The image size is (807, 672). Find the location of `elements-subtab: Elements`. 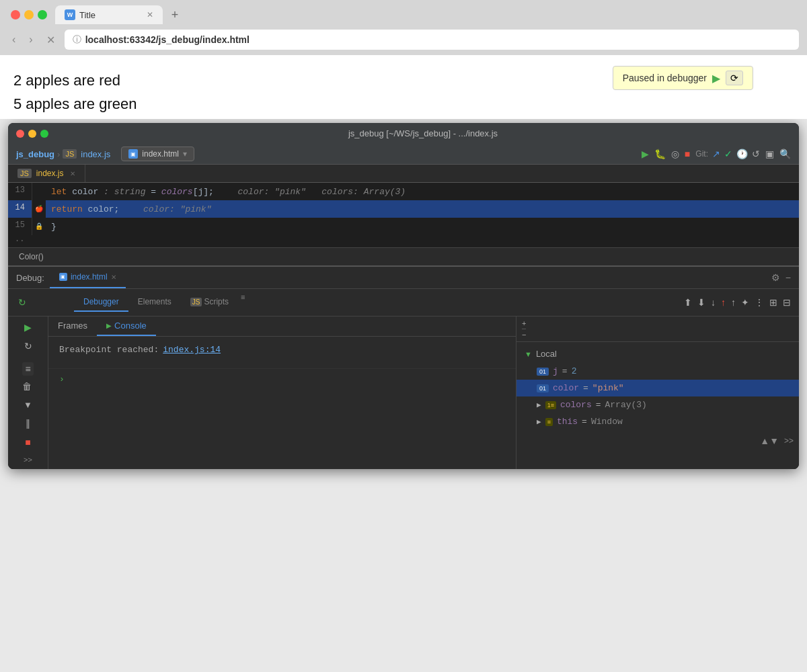

elements-subtab: Elements is located at coordinates (155, 302).